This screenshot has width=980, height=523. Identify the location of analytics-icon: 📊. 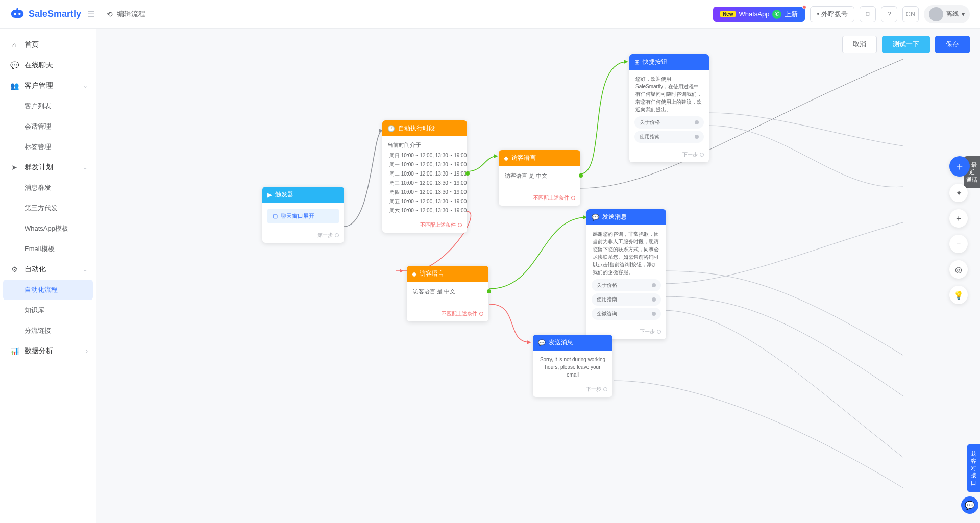
(14, 351).